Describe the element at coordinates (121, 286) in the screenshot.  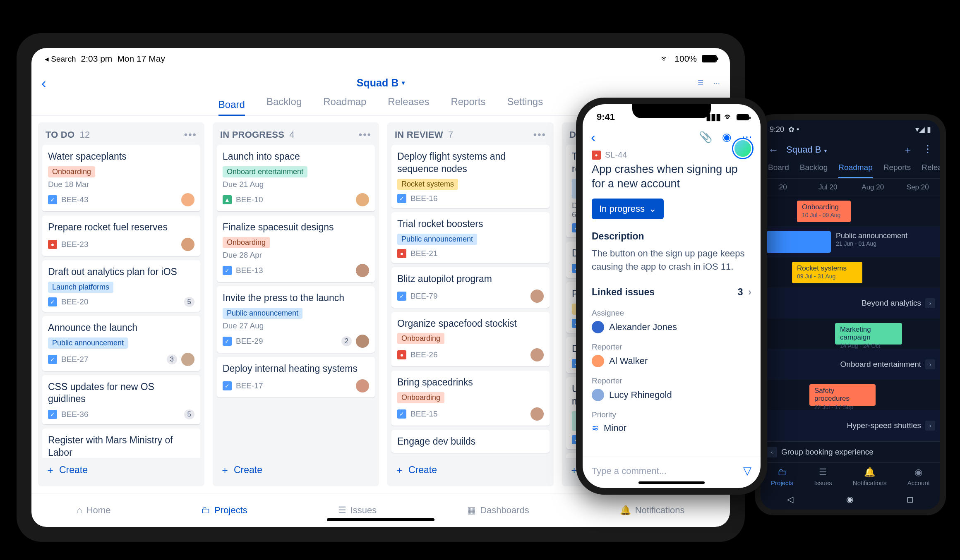
I see `board-card: Draft out analytics plan for iOSLaunch p…` at that location.